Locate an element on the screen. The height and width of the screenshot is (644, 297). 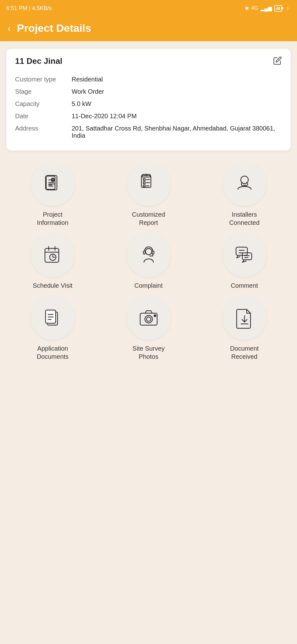
field-label: Address is located at coordinates (43, 132).